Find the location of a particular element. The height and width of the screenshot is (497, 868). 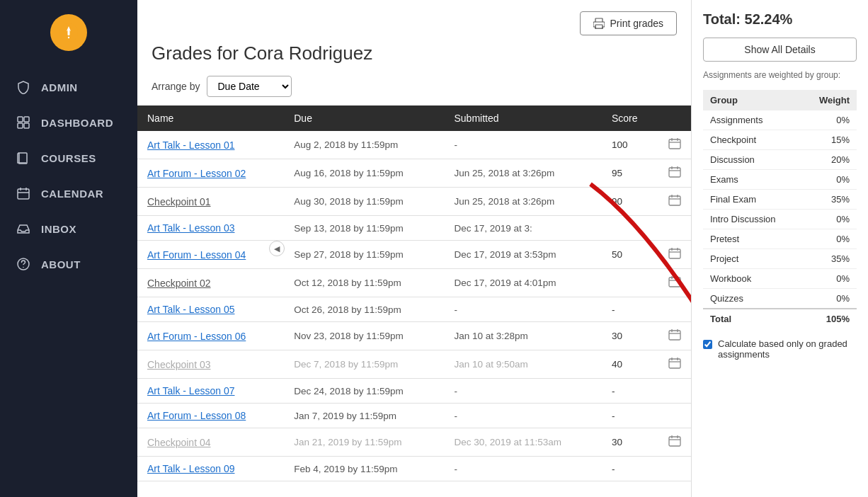

assignment-link: Checkpoint 04 is located at coordinates (179, 442).